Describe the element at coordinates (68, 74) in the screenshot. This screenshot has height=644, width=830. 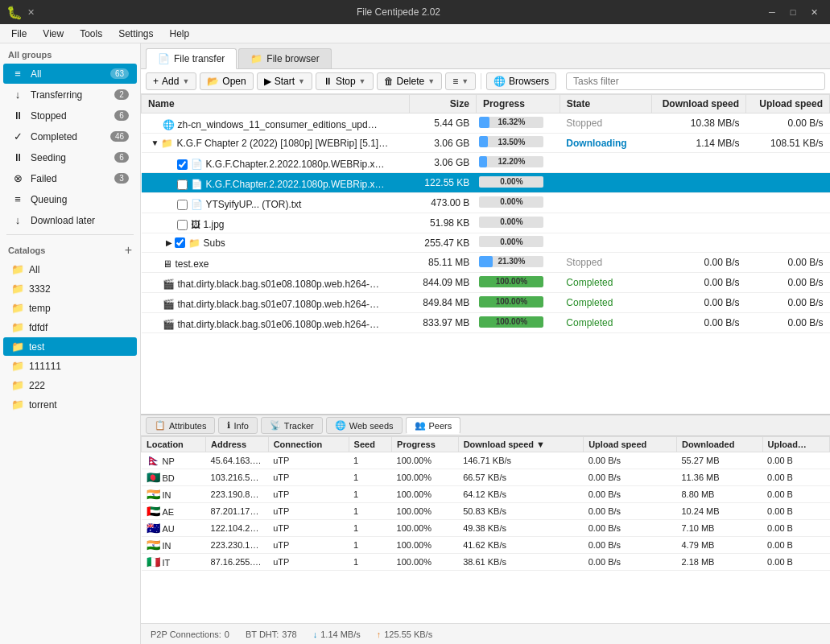
I see `sidebar-label-all: All` at that location.